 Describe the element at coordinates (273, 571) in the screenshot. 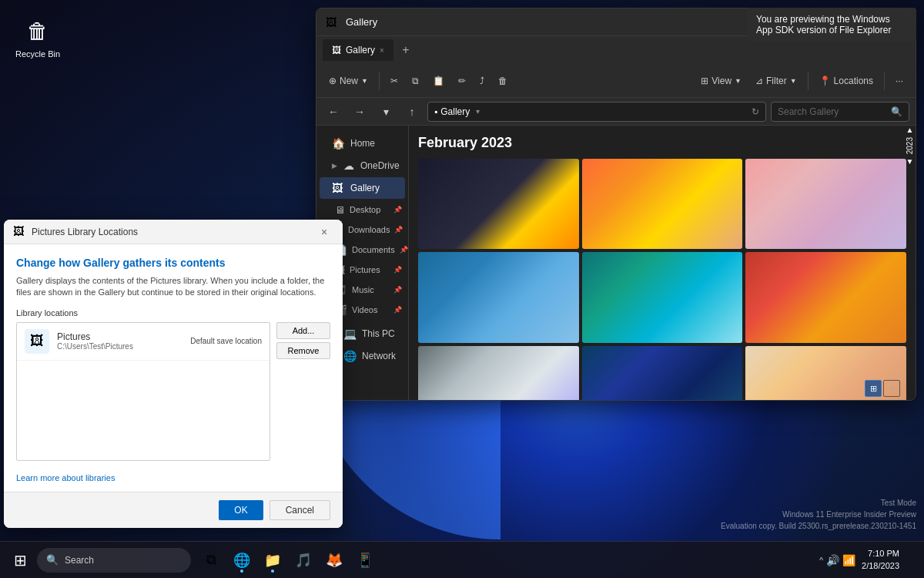

I see `fe-active-dot` at that location.